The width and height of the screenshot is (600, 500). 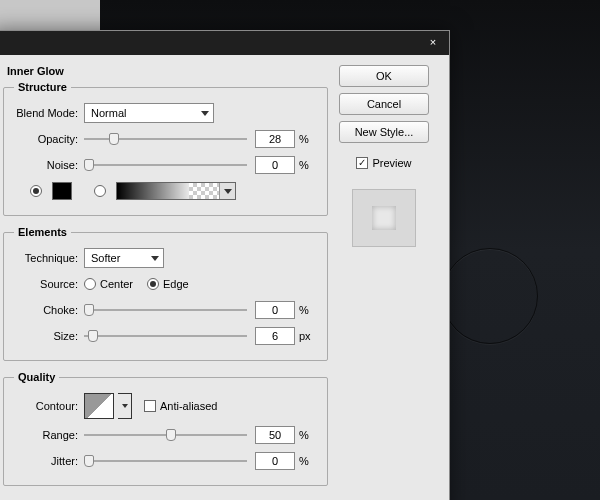 What do you see at coordinates (168, 71) in the screenshot?
I see `page-title: Inner Glow` at bounding box center [168, 71].